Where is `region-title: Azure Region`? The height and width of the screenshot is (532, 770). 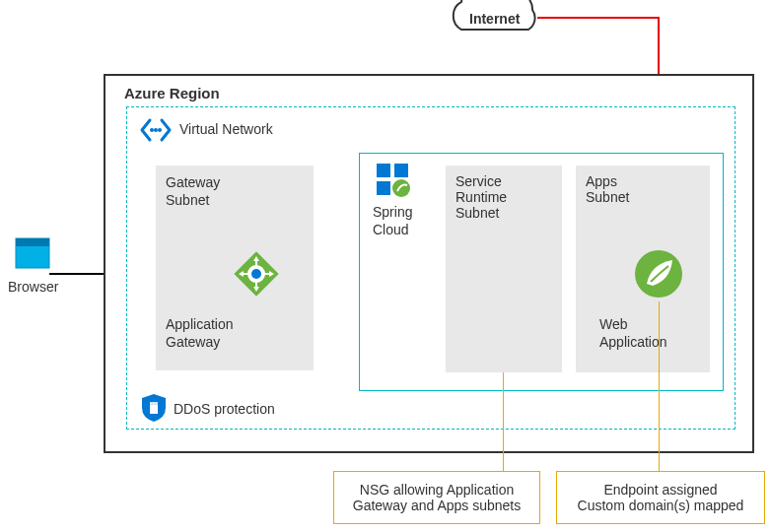
region-title: Azure Region is located at coordinates (172, 94).